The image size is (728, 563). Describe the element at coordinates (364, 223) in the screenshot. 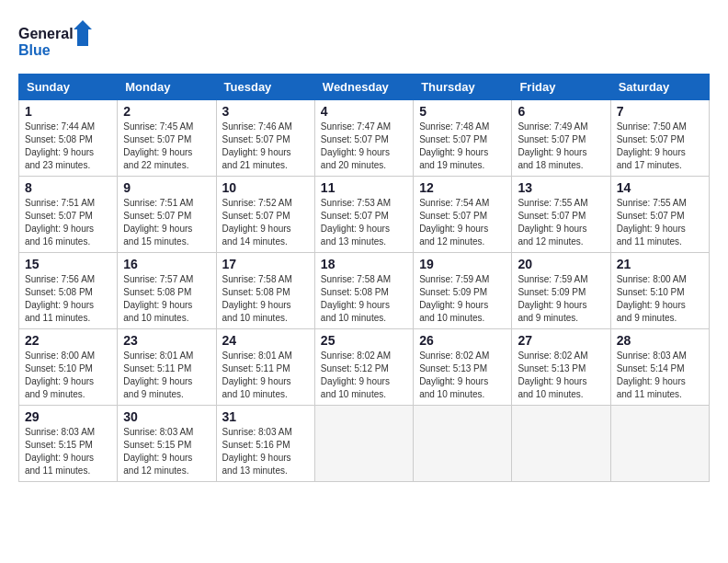

I see `day-info: Sunrise: 7:53 AM Sunset: 5:07 PM Dayligh…` at that location.